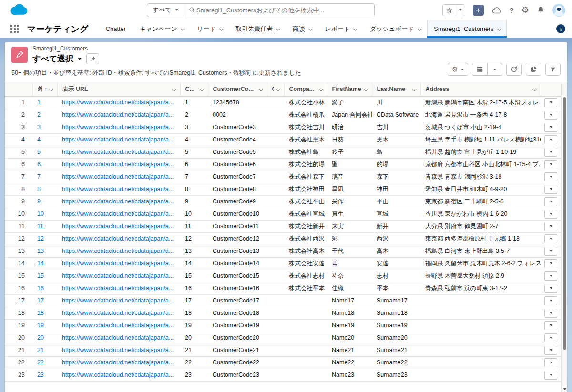 The image size is (572, 392). I want to click on avatar-button, so click(559, 10).